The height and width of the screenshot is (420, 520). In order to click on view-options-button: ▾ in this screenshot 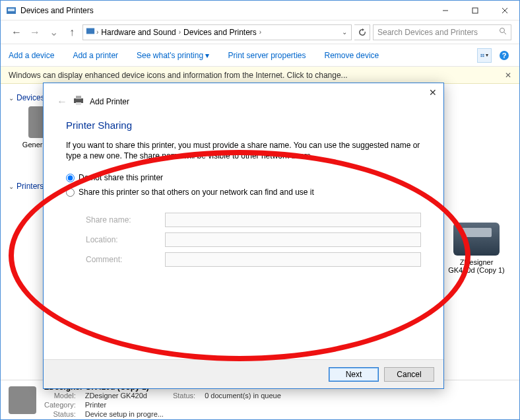, I will do `click(484, 55)`.